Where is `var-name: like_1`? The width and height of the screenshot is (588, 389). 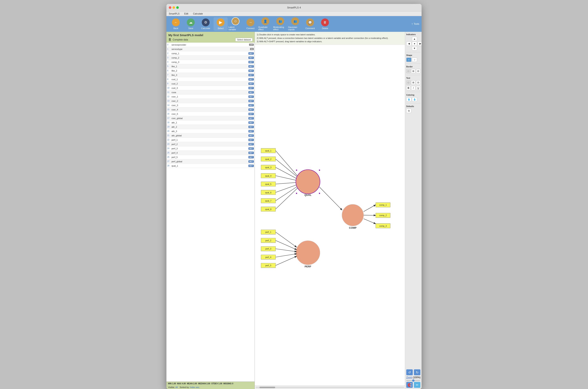
var-name: like_1 is located at coordinates (210, 66).